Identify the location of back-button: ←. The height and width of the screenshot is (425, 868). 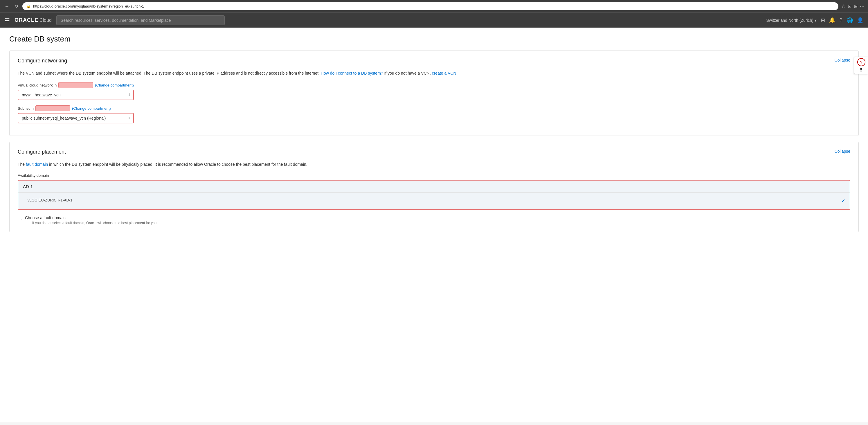
(7, 6).